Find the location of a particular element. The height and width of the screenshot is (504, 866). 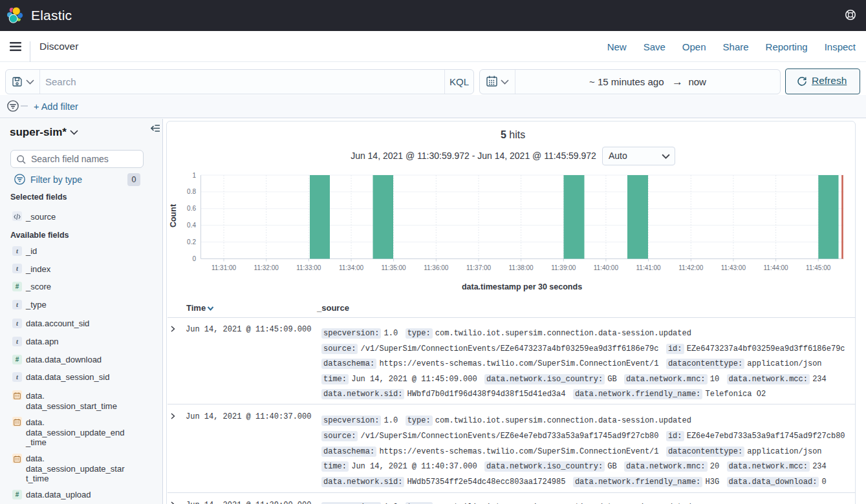

svg-text: 11:31:00 is located at coordinates (224, 268).